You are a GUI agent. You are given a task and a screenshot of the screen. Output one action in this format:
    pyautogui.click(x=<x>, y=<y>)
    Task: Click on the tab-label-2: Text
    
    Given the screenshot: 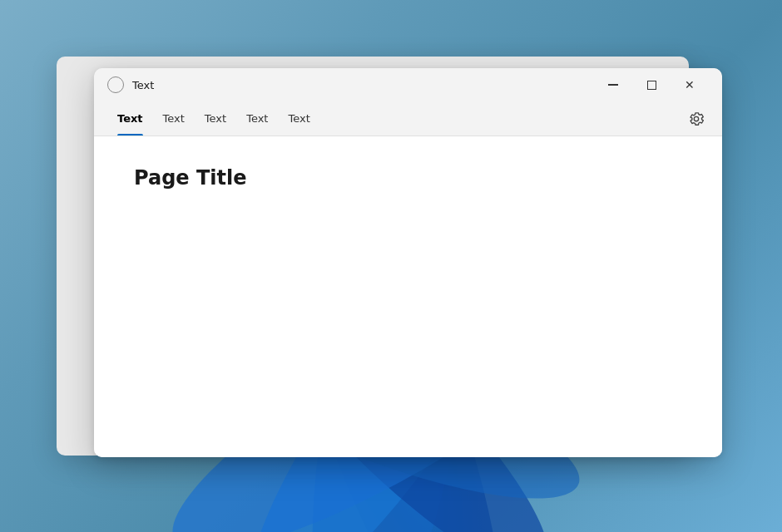 What is the action you would take?
    pyautogui.click(x=215, y=118)
    